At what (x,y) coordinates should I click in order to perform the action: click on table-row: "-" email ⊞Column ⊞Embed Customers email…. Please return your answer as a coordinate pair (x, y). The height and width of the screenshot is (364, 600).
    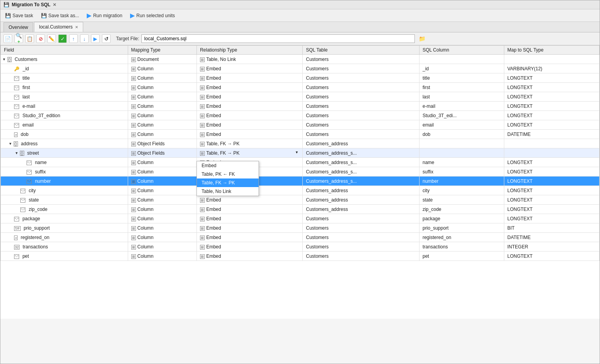
    Looking at the image, I should click on (300, 125).